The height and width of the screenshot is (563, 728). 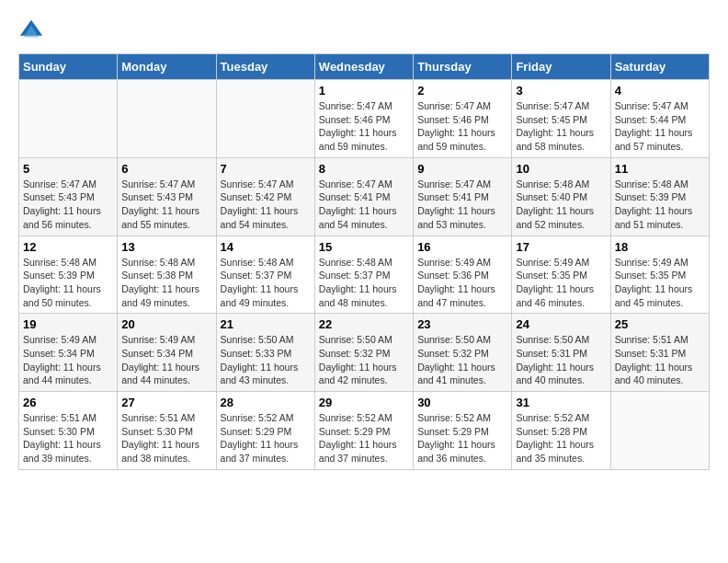 I want to click on day-number: 2, so click(x=462, y=90).